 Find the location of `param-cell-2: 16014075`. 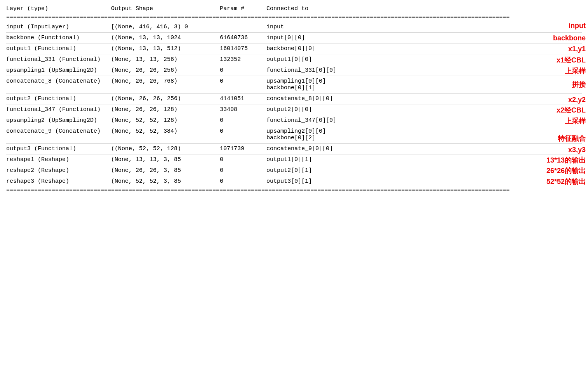

param-cell-2: 16014075 is located at coordinates (243, 49).